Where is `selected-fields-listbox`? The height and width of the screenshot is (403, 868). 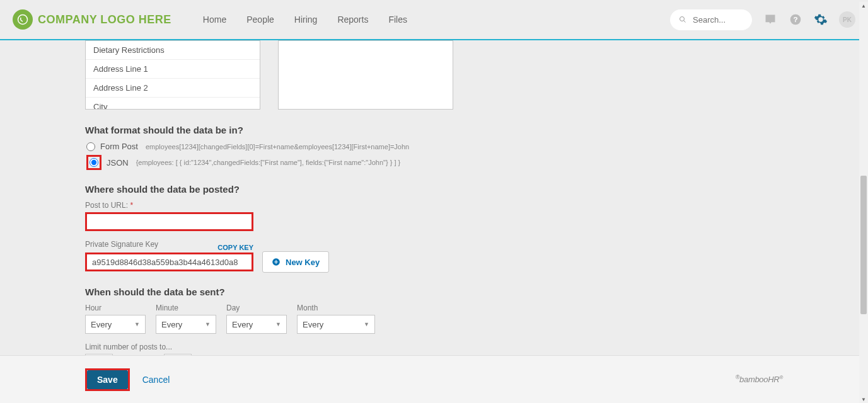 selected-fields-listbox is located at coordinates (366, 75).